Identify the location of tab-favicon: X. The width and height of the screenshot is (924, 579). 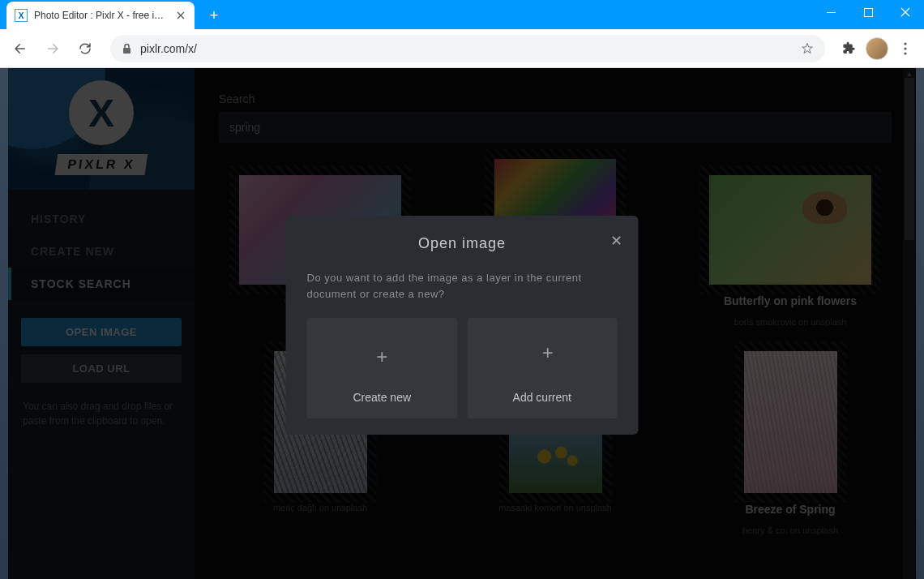
(21, 15).